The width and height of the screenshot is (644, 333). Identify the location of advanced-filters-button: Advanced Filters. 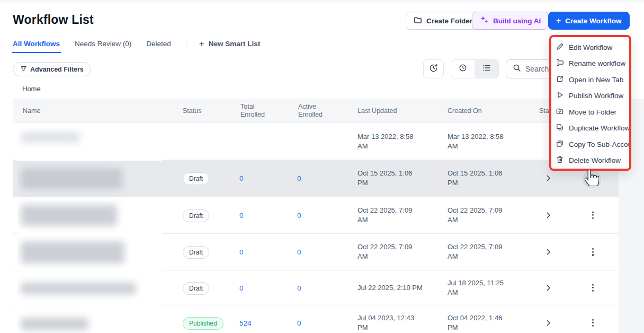
(52, 69).